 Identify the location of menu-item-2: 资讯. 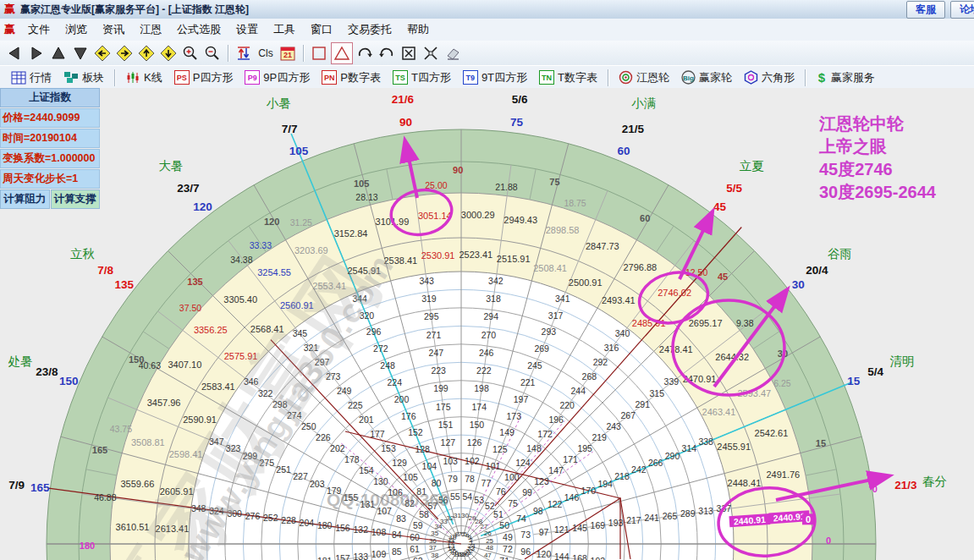
(113, 29).